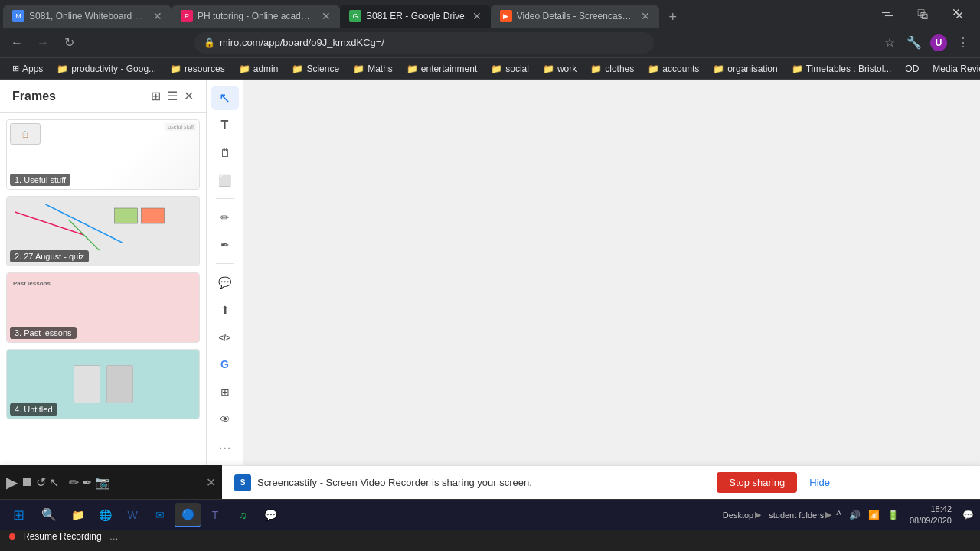  Describe the element at coordinates (103, 155) in the screenshot. I see `frame-1: 📋 useful stuff 1. Useful stuff` at that location.